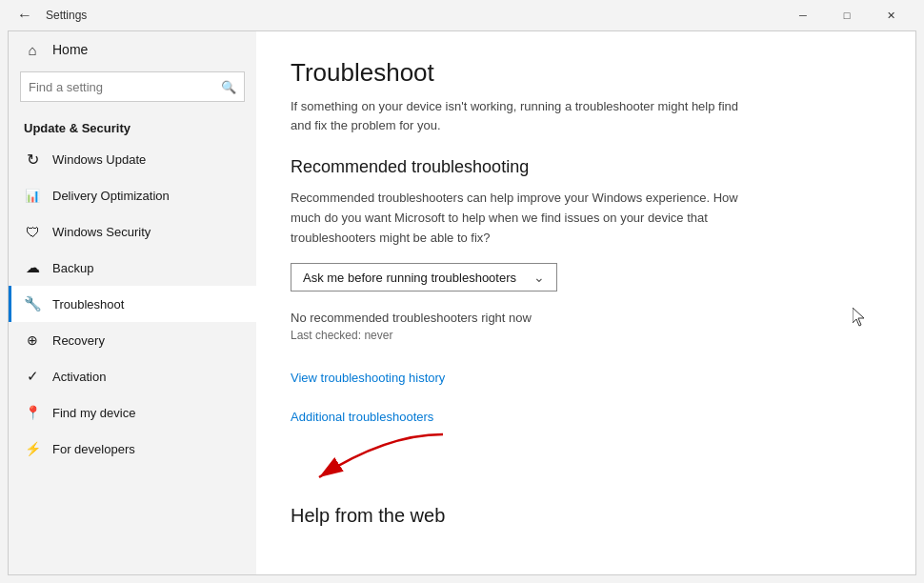  What do you see at coordinates (891, 15) in the screenshot?
I see `close-button: ✕` at bounding box center [891, 15].